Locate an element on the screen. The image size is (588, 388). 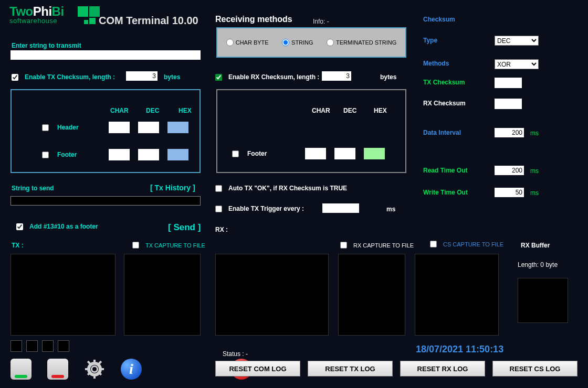
enter-string-label: Enter string to transmit is located at coordinates (46, 46).